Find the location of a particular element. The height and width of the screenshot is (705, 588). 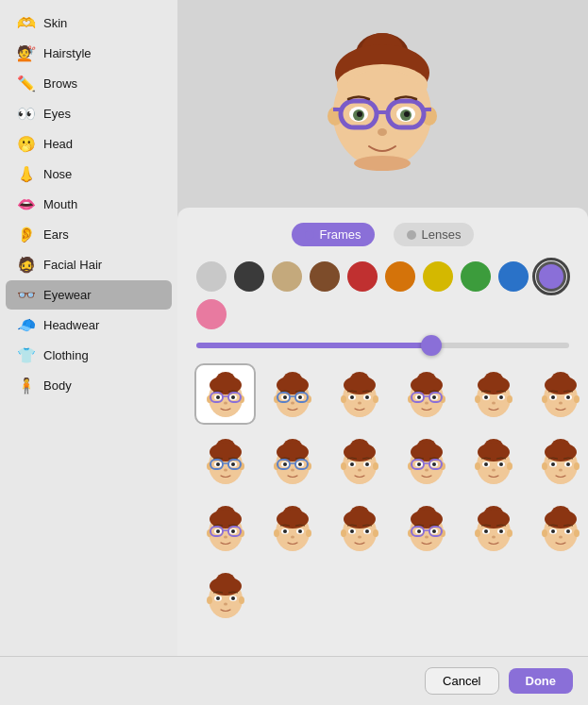

color-swatch-red is located at coordinates (362, 277).